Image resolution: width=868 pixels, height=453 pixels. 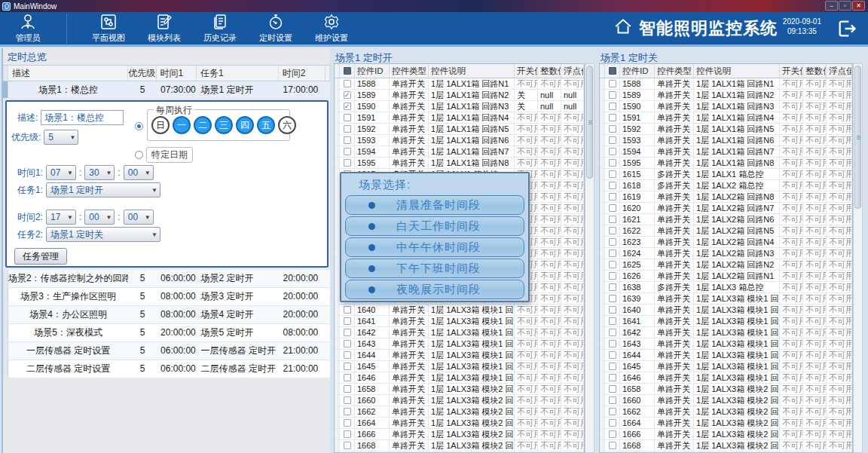 What do you see at coordinates (435, 289) in the screenshot?
I see `scene-time-button: 夜晚展示时间段` at bounding box center [435, 289].